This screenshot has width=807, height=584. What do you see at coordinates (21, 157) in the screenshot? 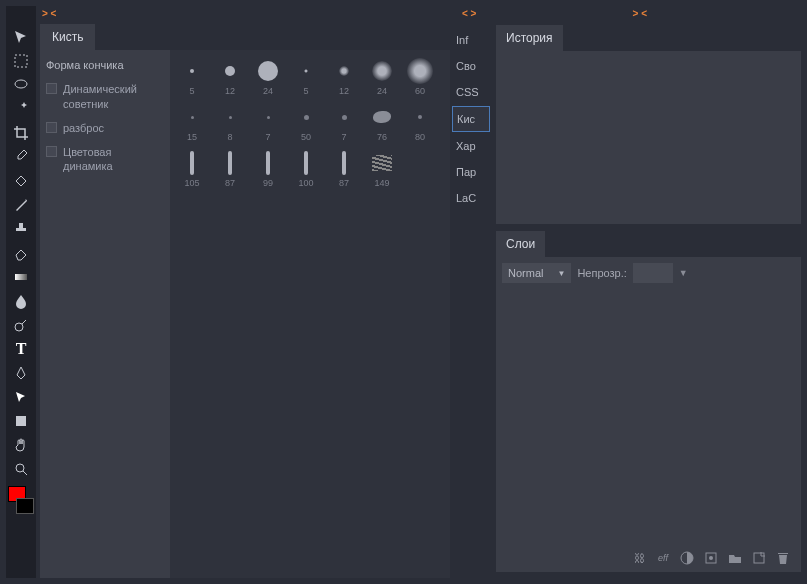
I see `eyedropper-tool-icon` at bounding box center [21, 157].